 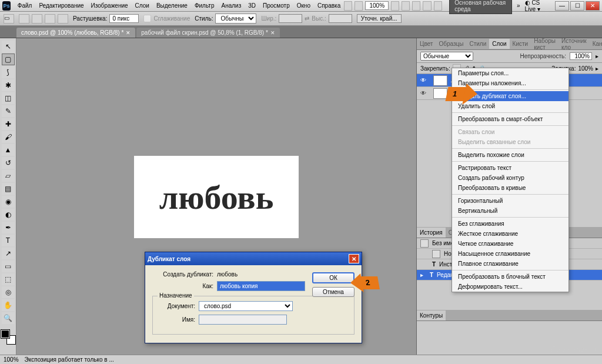 What do you see at coordinates (8, 150) in the screenshot?
I see `stamp-tool: ▲` at bounding box center [8, 150].